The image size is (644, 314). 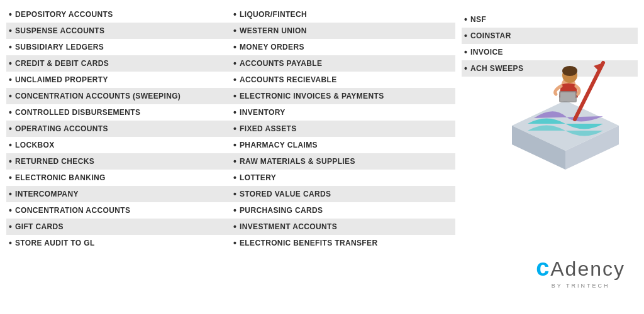 I want to click on logo-n: n, so click(x=596, y=269).